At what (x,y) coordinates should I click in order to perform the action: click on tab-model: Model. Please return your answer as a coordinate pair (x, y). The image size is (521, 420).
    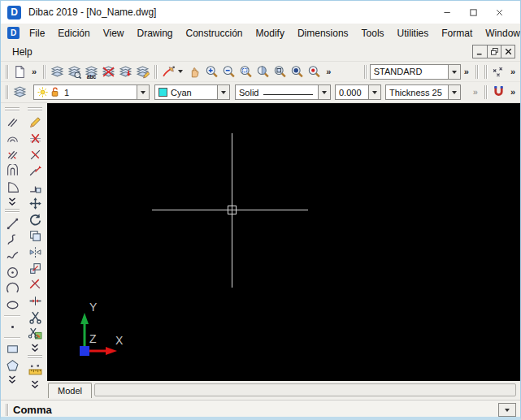
    Looking at the image, I should click on (70, 390).